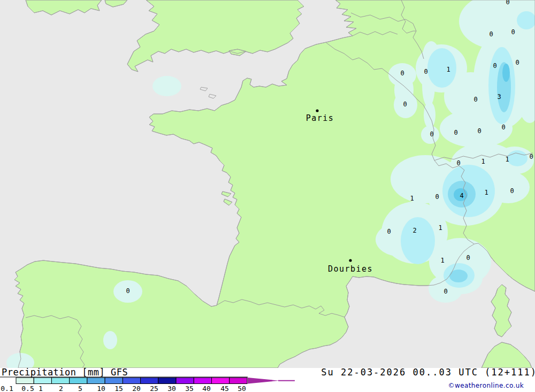 This screenshot has width=535, height=392. Describe the element at coordinates (499, 97) in the screenshot. I see `precip-value-label: 3` at that location.